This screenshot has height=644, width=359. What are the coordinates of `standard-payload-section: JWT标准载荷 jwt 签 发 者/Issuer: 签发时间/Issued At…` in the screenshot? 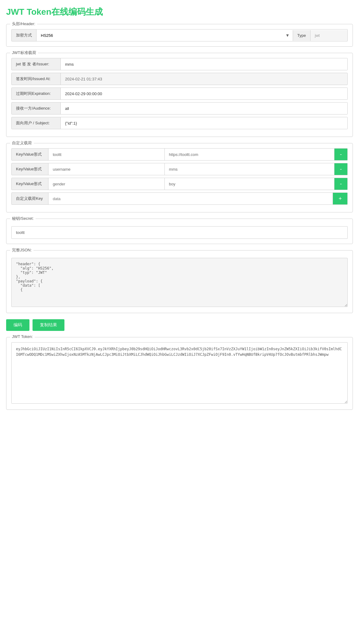 It's located at (180, 95).